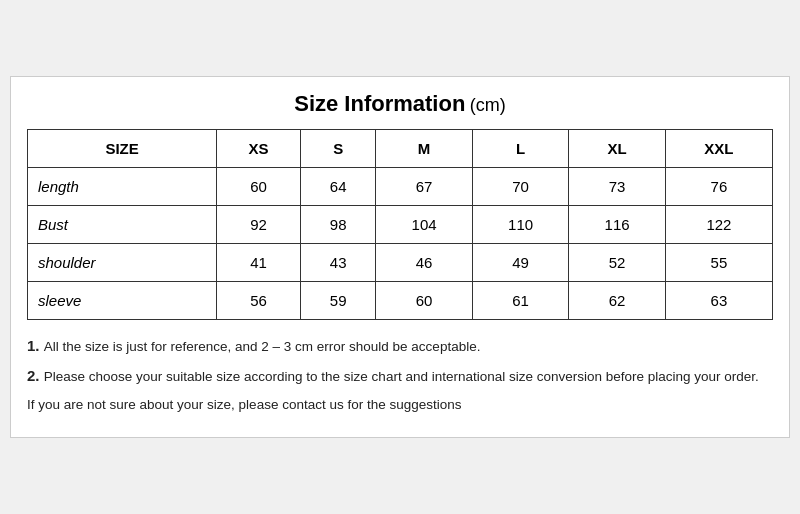 This screenshot has height=514, width=800. Describe the element at coordinates (400, 405) in the screenshot. I see `note-item-3: If you are not sure about your size, ple…` at that location.